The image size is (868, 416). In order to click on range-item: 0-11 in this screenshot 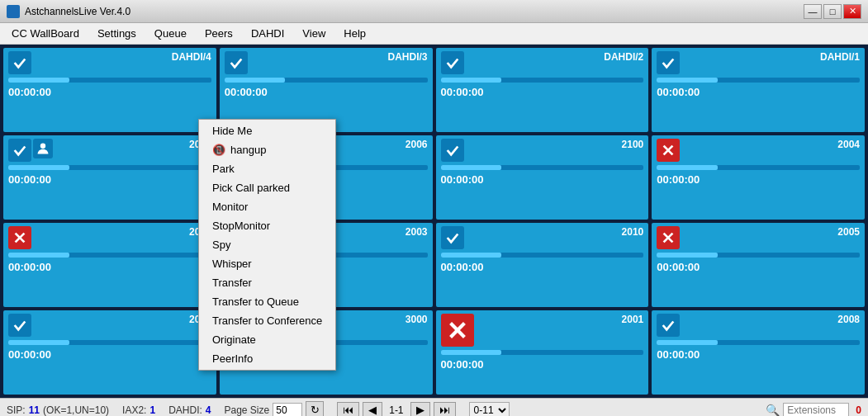, I will do `click(489, 409)`.